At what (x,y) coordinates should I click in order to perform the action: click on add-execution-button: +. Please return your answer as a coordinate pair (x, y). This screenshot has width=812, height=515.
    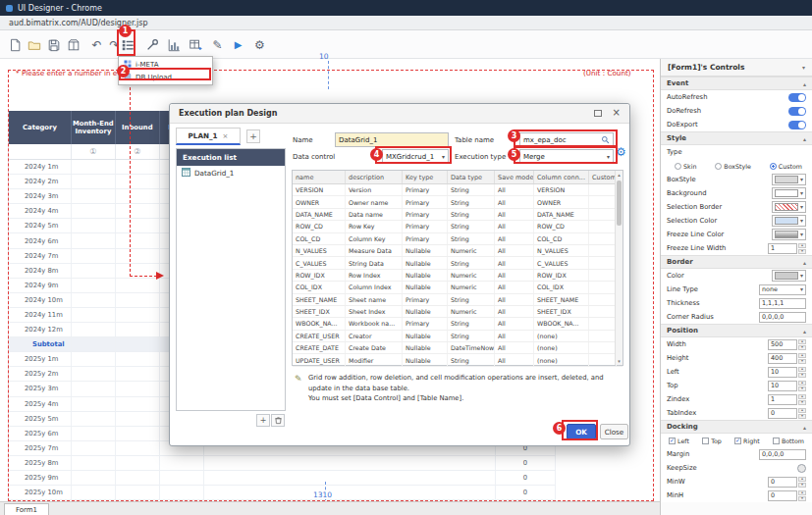
    Looking at the image, I should click on (263, 420).